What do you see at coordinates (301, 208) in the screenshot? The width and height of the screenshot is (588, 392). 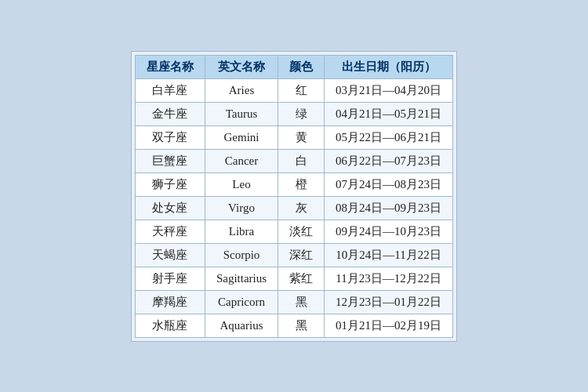 I see `table-cell-5-2: 灰` at bounding box center [301, 208].